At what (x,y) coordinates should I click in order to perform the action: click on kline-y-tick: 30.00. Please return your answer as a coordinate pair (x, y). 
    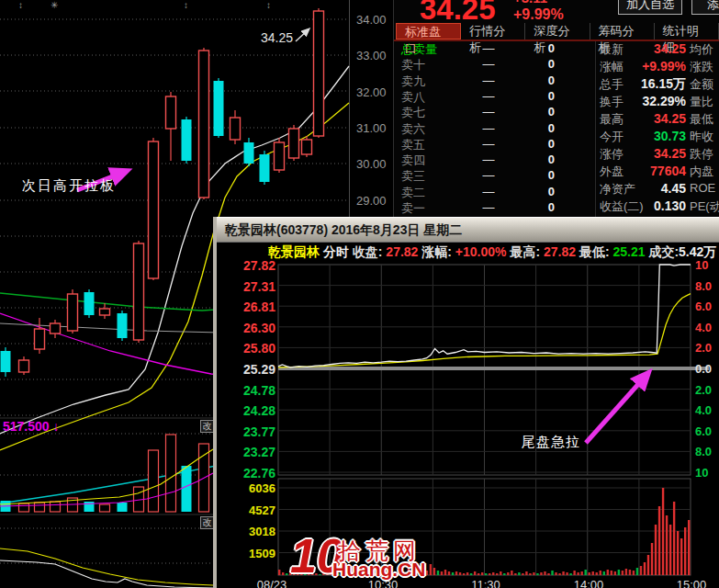
    Looking at the image, I should click on (371, 164).